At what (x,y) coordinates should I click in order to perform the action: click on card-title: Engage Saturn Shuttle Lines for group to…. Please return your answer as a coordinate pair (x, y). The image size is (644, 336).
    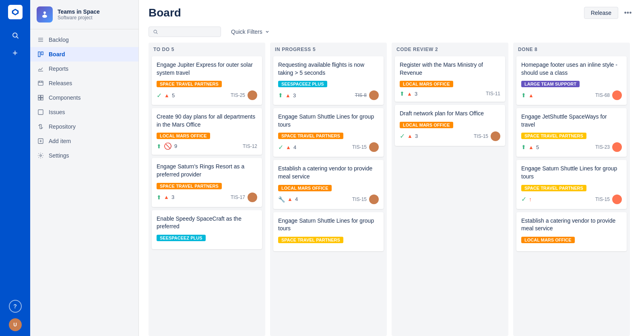
    Looking at the image, I should click on (572, 173).